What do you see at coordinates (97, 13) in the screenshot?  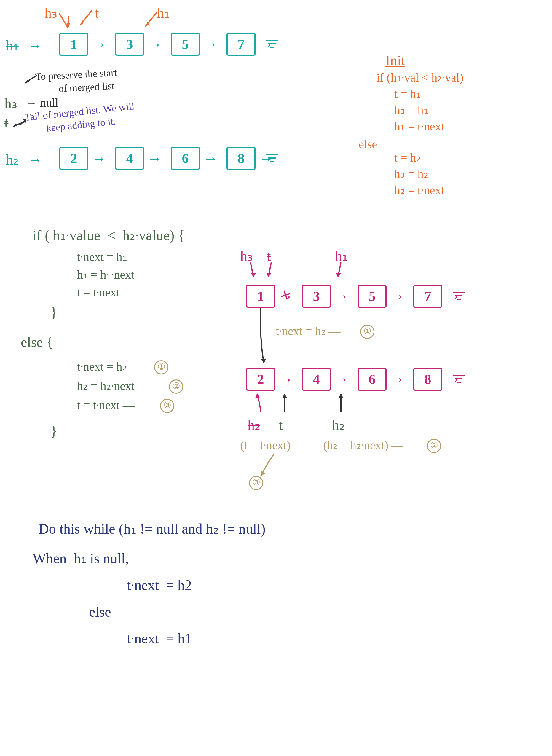 I see `label-t-top: t` at bounding box center [97, 13].